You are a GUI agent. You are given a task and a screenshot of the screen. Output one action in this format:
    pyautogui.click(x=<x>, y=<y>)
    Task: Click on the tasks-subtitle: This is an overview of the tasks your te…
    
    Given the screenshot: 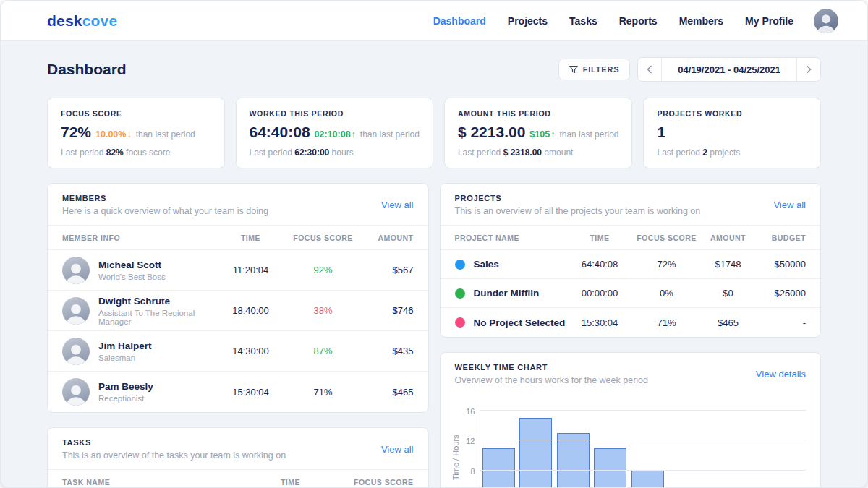 What is the action you would take?
    pyautogui.click(x=174, y=455)
    